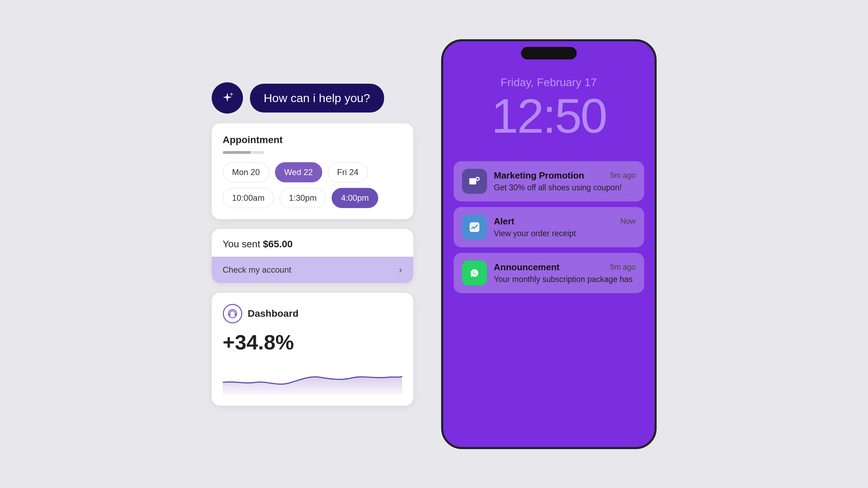 This screenshot has height=488, width=868. Describe the element at coordinates (623, 267) in the screenshot. I see `announcement-time: 5m ago` at that location.